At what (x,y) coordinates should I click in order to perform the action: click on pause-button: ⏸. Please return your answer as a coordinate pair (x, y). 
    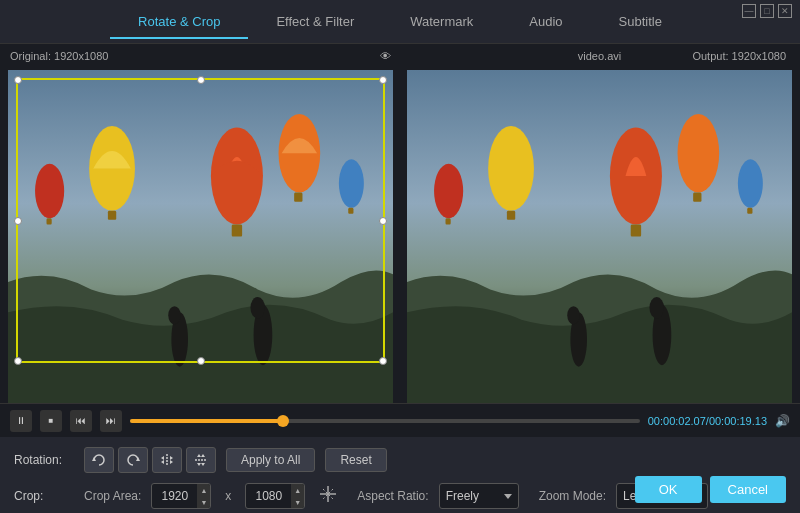
    Looking at the image, I should click on (21, 421).